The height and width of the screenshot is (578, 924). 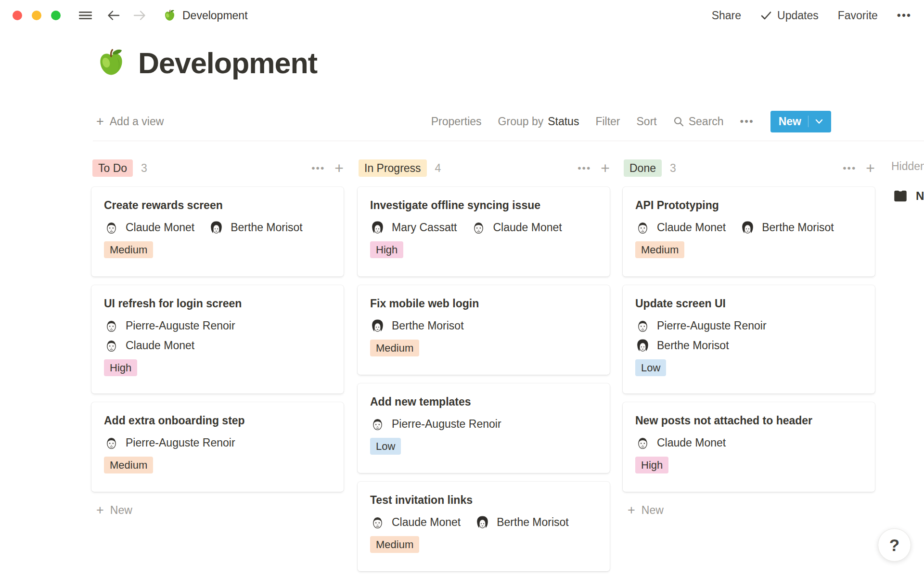 I want to click on view-toolbar: + Add a view Properties Group by Status …, so click(x=464, y=121).